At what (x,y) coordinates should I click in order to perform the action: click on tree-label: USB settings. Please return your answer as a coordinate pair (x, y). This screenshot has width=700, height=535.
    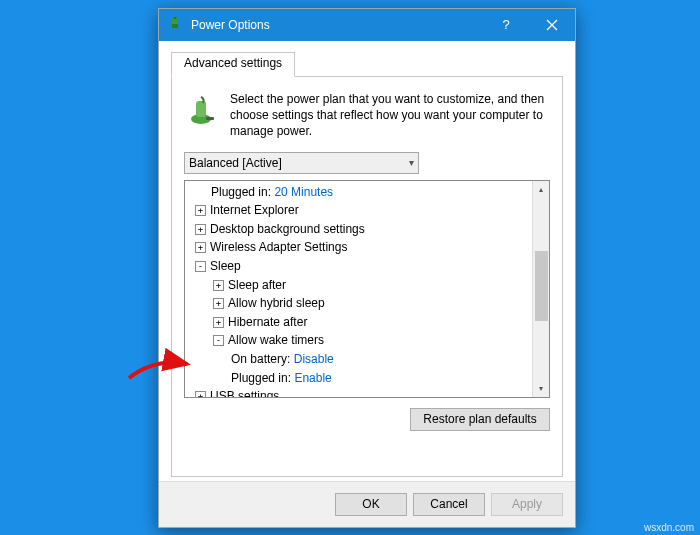
    Looking at the image, I should click on (244, 392).